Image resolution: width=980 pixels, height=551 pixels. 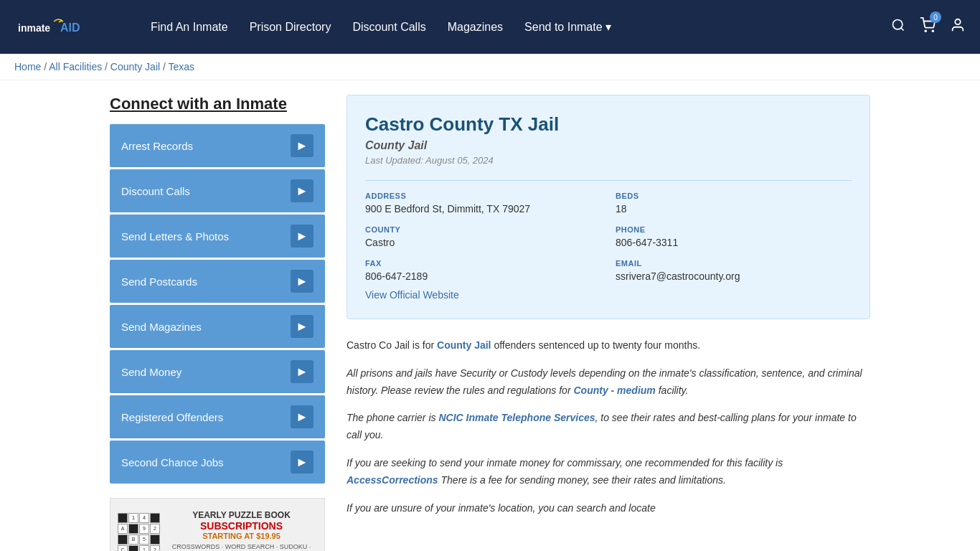 What do you see at coordinates (217, 146) in the screenshot?
I see `sidebar-item-arrest-records: Arrest Records ►` at bounding box center [217, 146].